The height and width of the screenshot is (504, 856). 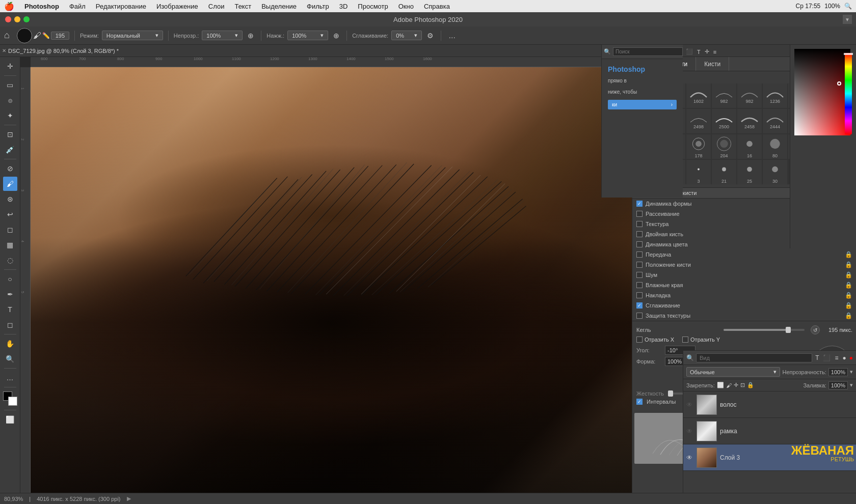 I want to click on opacity-value: 100%, so click(x=838, y=372).